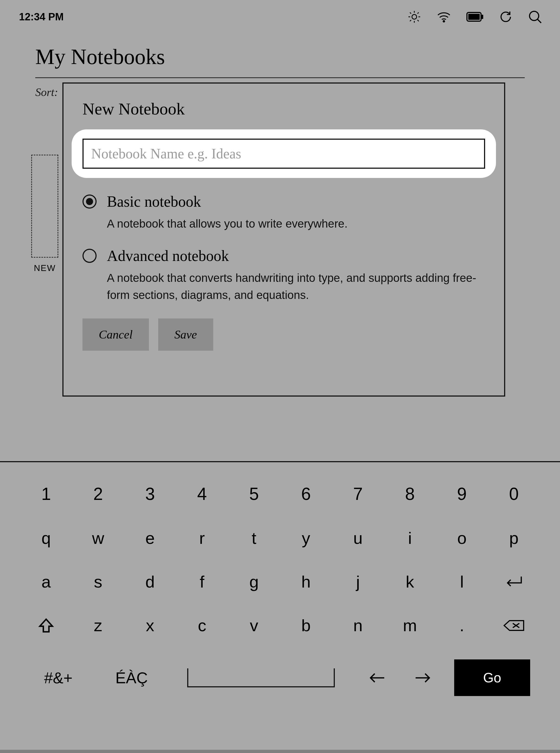 The image size is (560, 753). I want to click on key-n: n, so click(358, 626).